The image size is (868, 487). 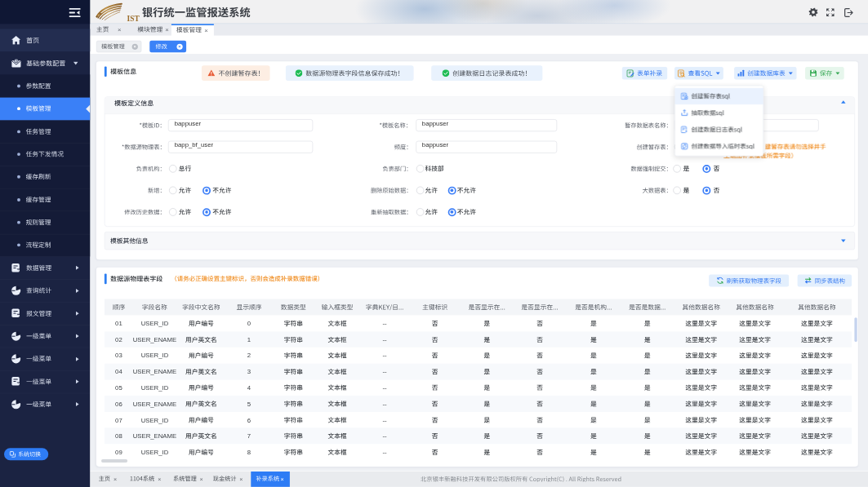 I want to click on svg-text: IST, so click(x=134, y=18).